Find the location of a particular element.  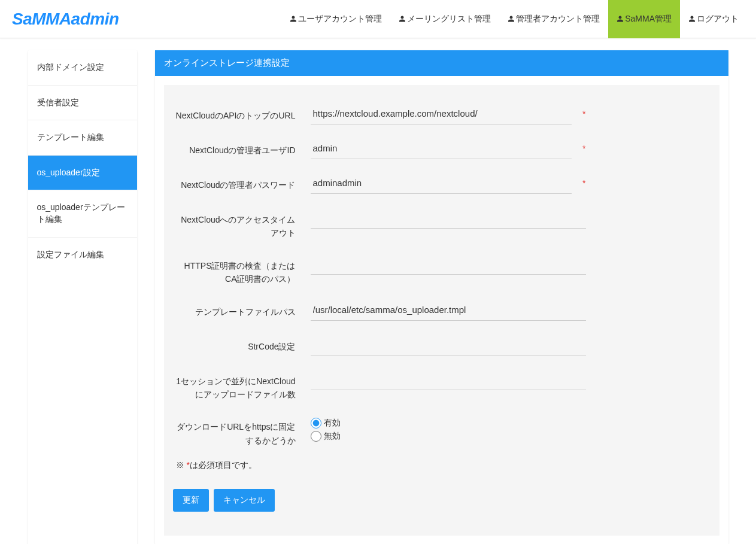

nav-user-account: ユーザアカウント管理 is located at coordinates (336, 19).